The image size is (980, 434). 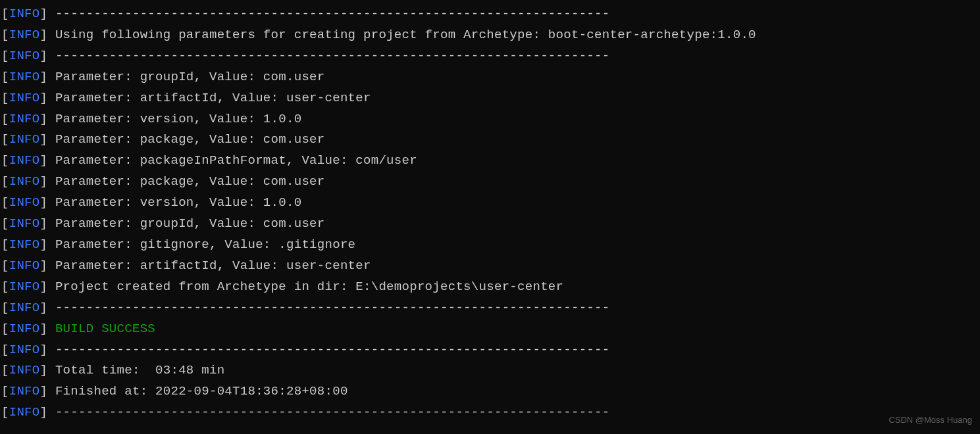 I want to click on log-line: [INFO] Parameter: packageInPathFormat, V…, so click(x=490, y=161).